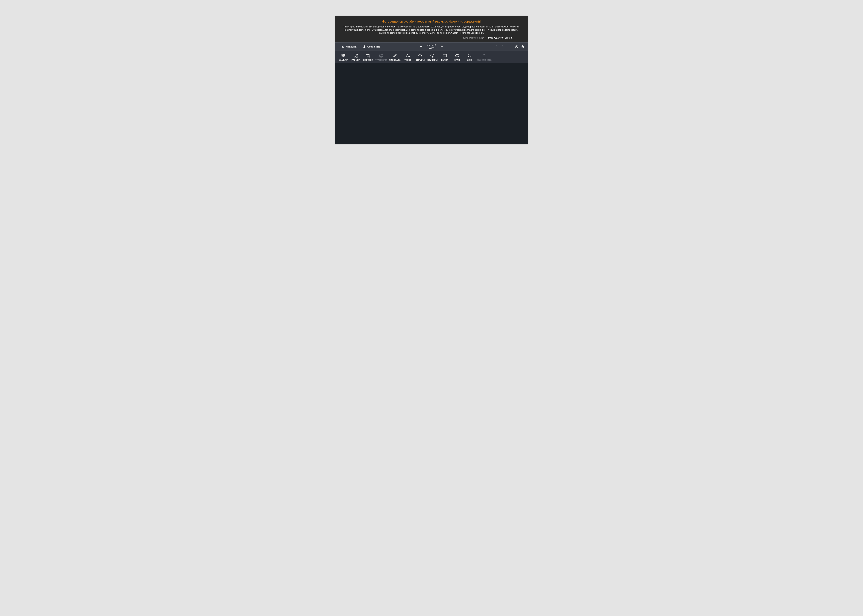  Describe the element at coordinates (432, 29) in the screenshot. I see `promo-header: Фоторедактор онлайн - необычный редактор…` at that location.